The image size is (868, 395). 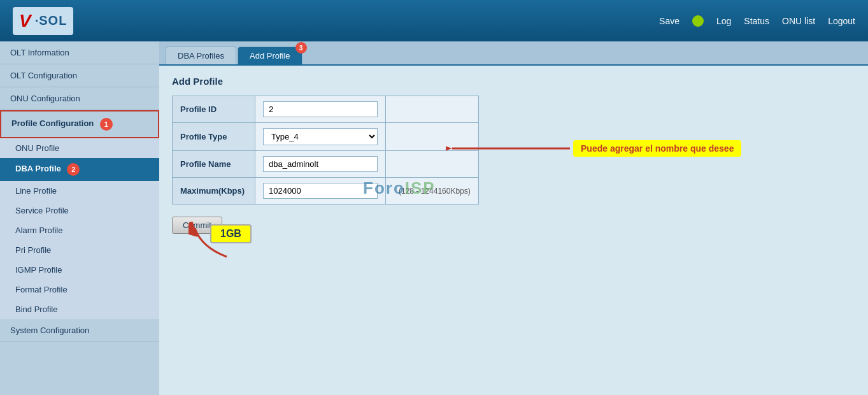 I want to click on profile-id-cell, so click(x=321, y=110).